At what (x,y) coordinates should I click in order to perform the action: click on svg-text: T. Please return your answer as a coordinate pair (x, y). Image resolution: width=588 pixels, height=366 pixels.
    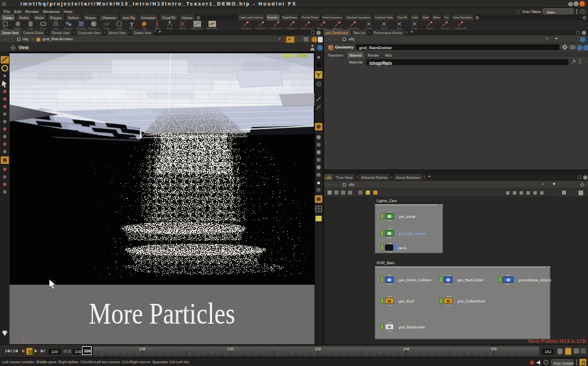
    Looking at the image, I should click on (132, 25).